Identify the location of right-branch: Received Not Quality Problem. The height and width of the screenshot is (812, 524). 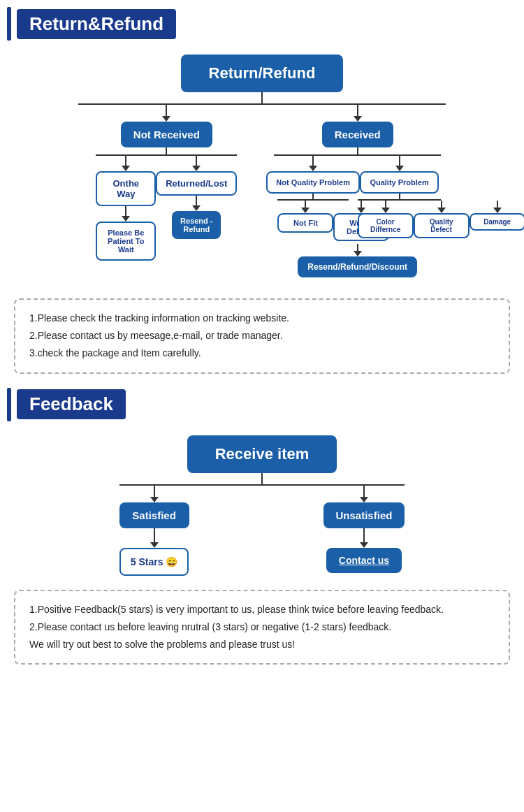
(358, 191).